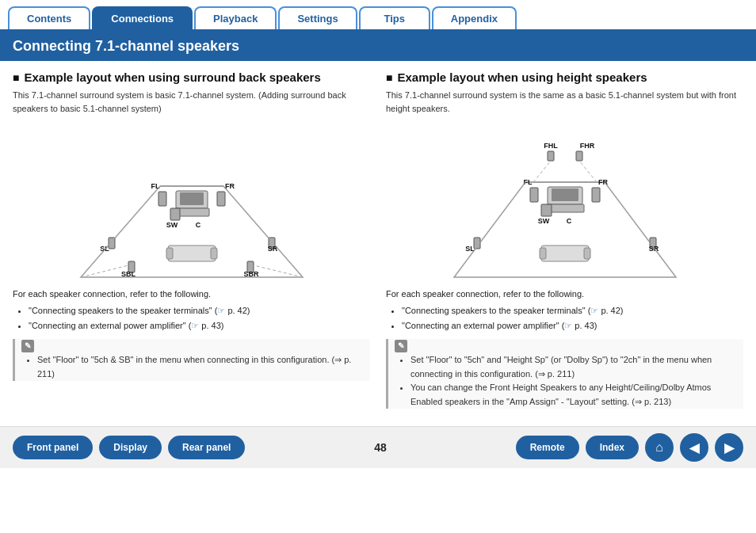  I want to click on right-bullet-2: "Connecting an external power amplifier"…, so click(572, 326).